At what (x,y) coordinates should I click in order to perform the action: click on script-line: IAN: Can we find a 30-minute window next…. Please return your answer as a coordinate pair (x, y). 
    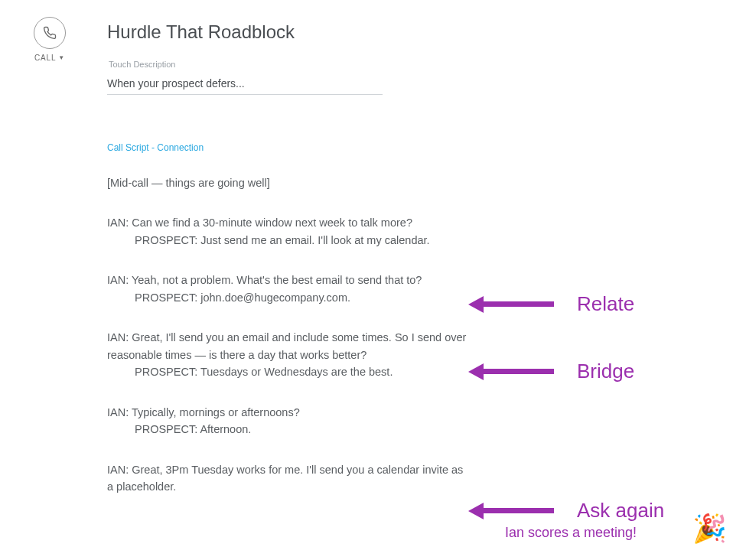
    Looking at the image, I should click on (287, 223).